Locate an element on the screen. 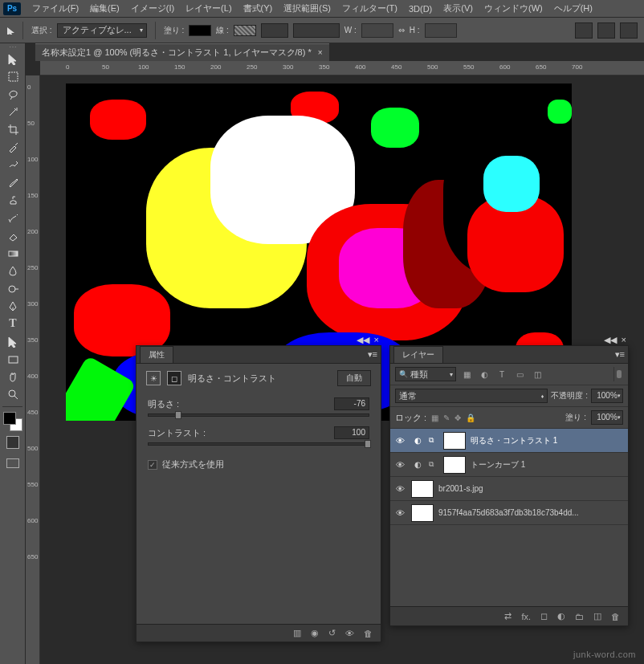 The height and width of the screenshot is (664, 644). reset-icon: ↺ is located at coordinates (332, 633).